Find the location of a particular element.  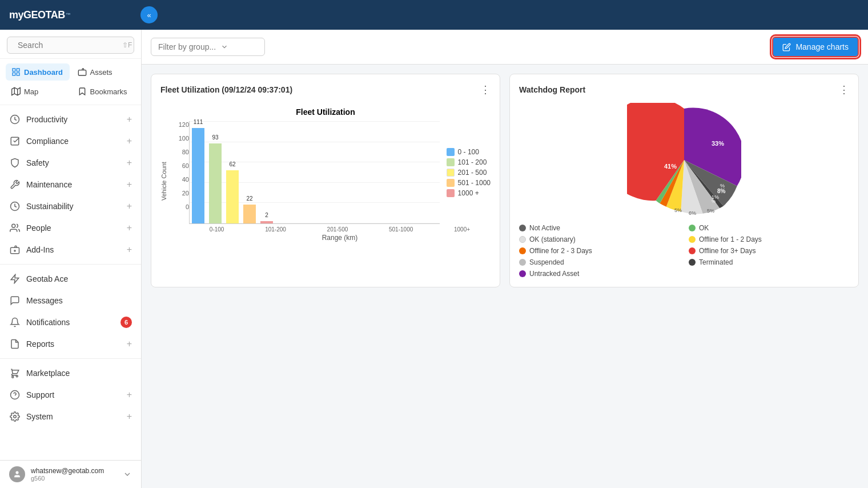

marketplace-icon is located at coordinates (15, 373).